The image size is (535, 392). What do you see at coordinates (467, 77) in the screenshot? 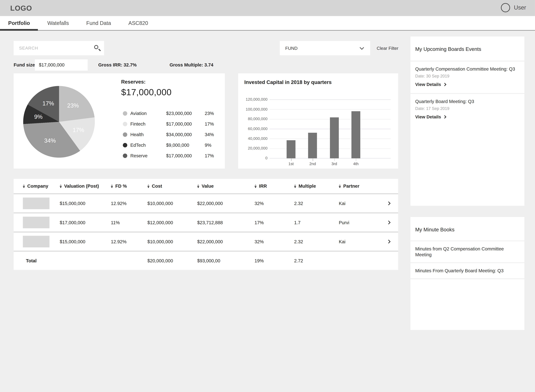
I see `event-item: Quarterly Compensation Committee Meeting…` at bounding box center [467, 77].